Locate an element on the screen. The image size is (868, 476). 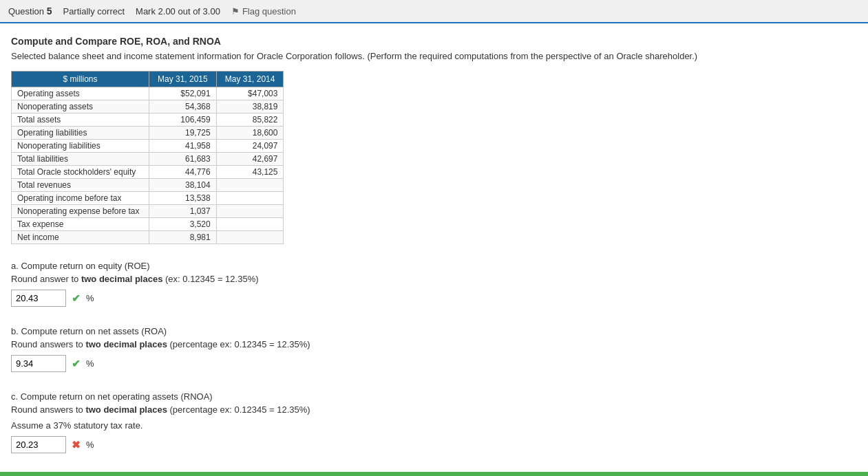
section-a-input-row: ✔ % is located at coordinates (434, 299).